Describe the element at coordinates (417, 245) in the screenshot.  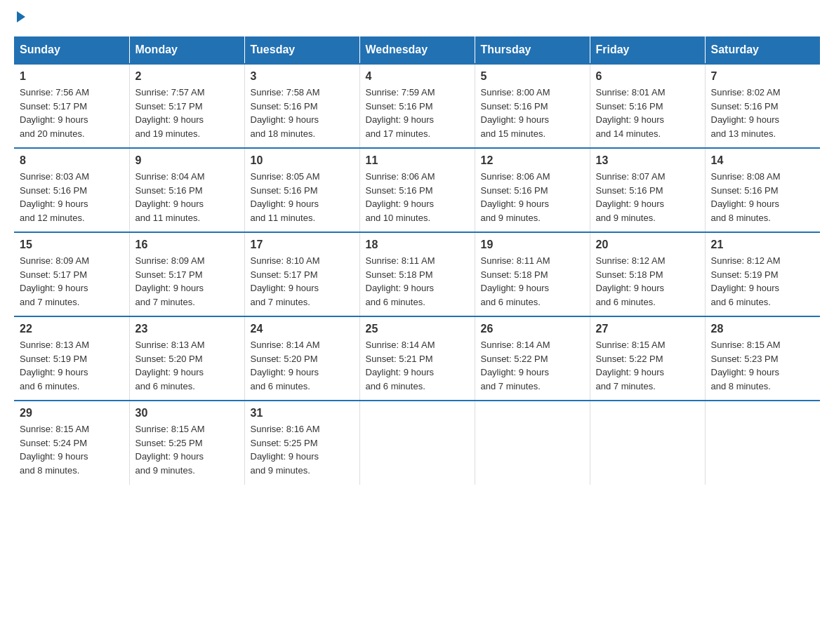
I see `day-number: 18` at that location.